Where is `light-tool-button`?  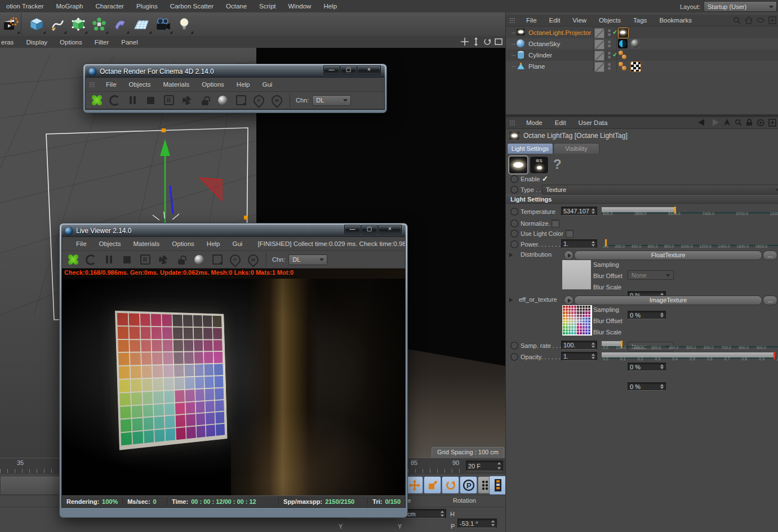 light-tool-button is located at coordinates (184, 24).